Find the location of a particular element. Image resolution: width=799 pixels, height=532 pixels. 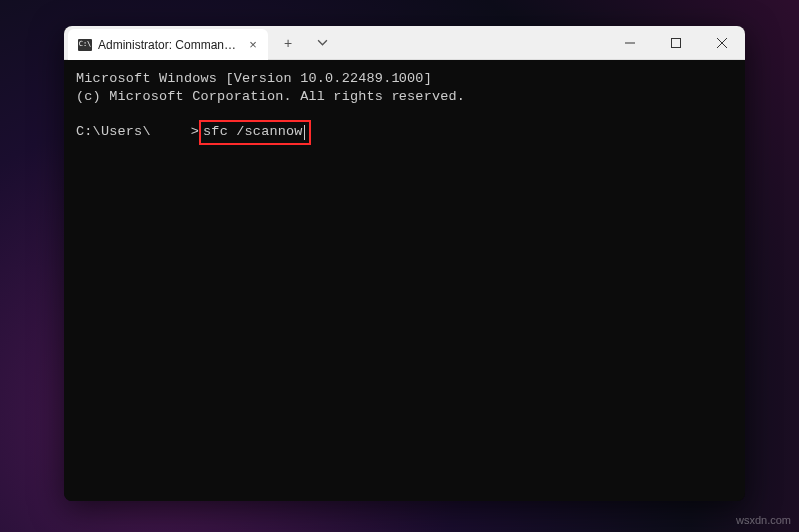

cmd-icon: C:\ is located at coordinates (85, 45).